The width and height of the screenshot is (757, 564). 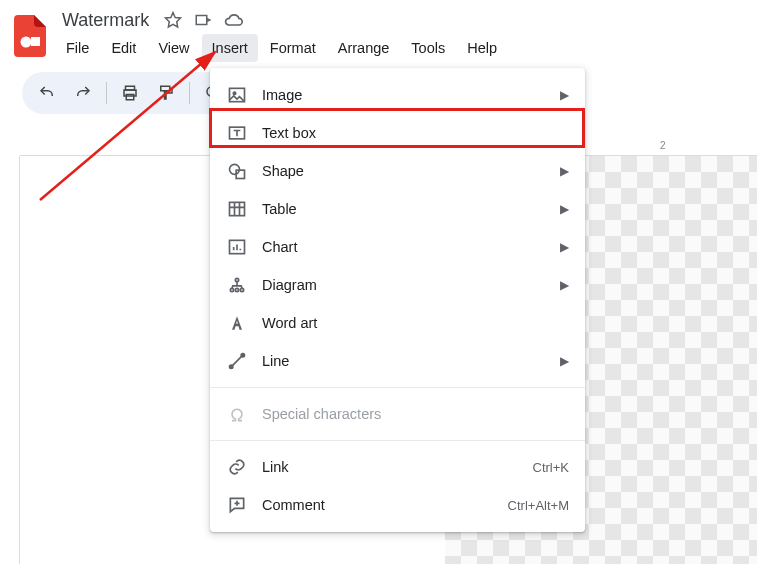 What do you see at coordinates (404, 171) in the screenshot?
I see `dropdown-item-label: Shape` at bounding box center [404, 171].